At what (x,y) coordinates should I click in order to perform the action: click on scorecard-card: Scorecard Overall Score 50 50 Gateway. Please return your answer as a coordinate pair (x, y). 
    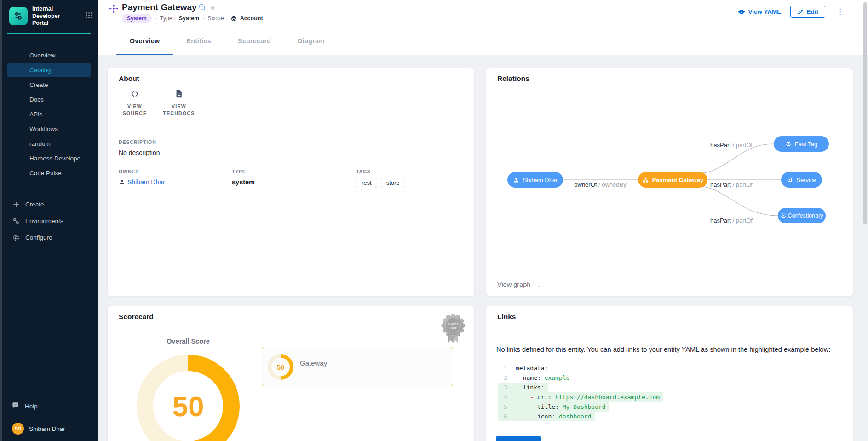
    Looking at the image, I should click on (291, 373).